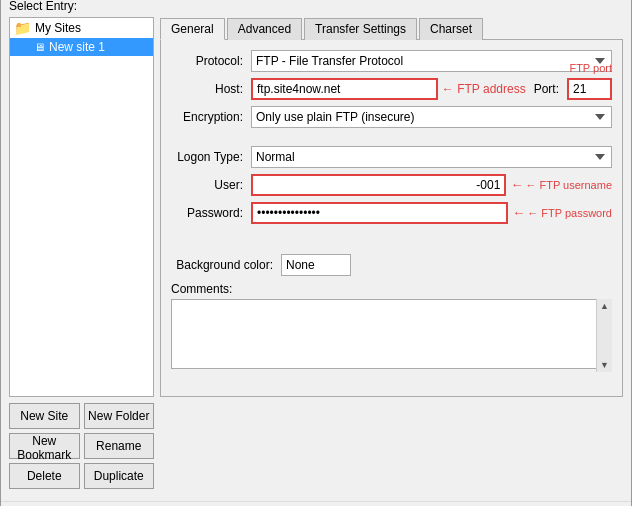 The height and width of the screenshot is (506, 632). What do you see at coordinates (120, 446) in the screenshot?
I see `rename-button: Rename` at bounding box center [120, 446].